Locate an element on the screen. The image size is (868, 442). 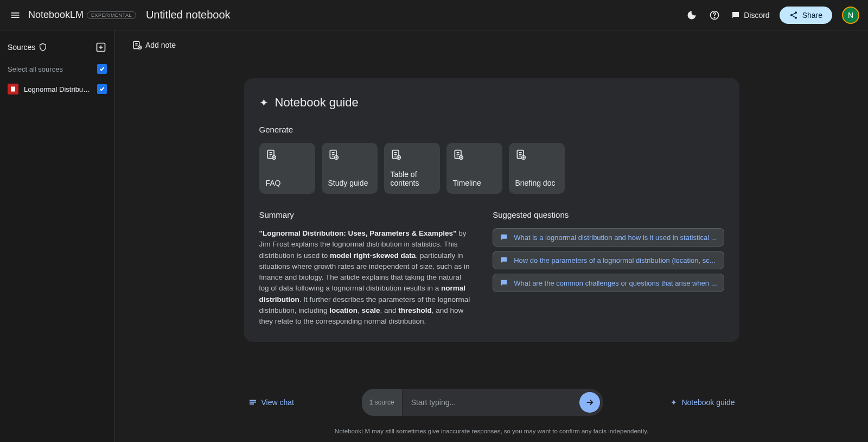
question-text: What are the common challenges or questi… is located at coordinates (615, 283).